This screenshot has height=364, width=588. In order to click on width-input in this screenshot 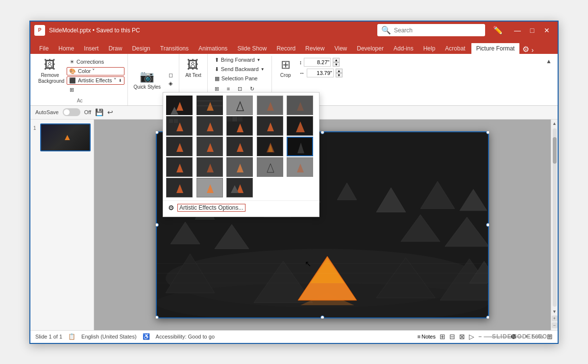, I will do `click(320, 73)`.